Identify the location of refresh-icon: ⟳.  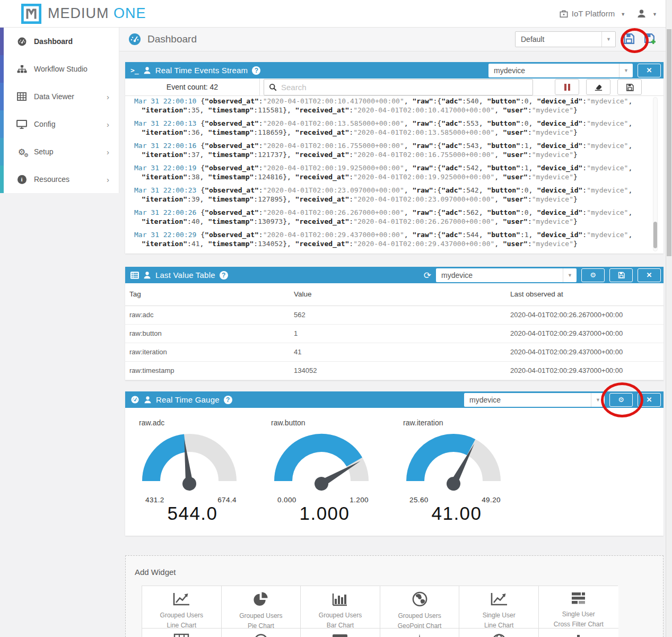
(427, 275).